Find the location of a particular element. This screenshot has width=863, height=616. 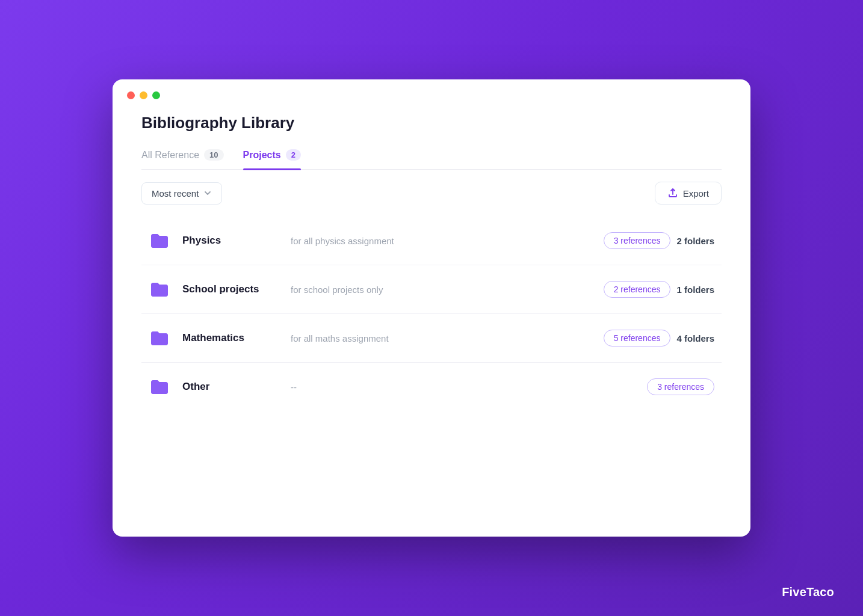

tab-projects-badge: 2 is located at coordinates (294, 155).